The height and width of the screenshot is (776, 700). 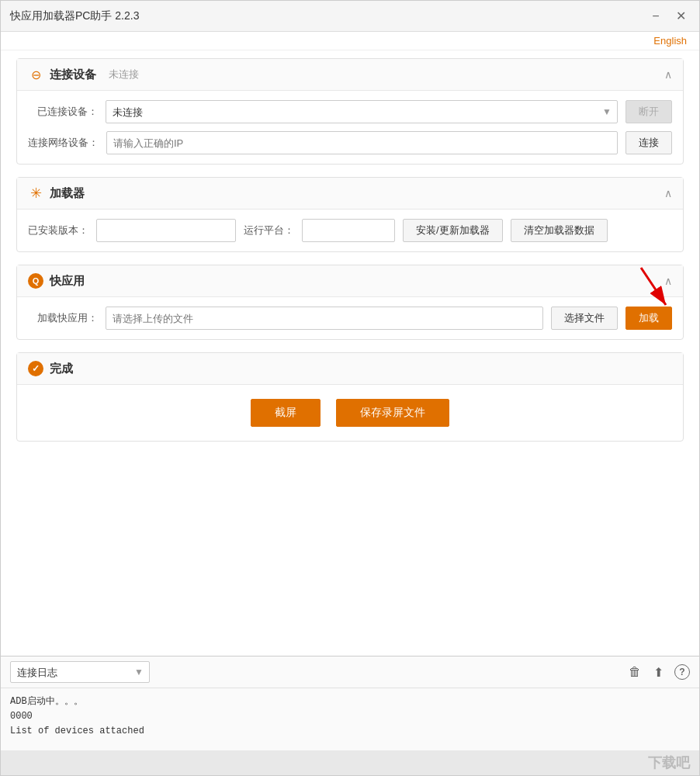 What do you see at coordinates (36, 369) in the screenshot?
I see `complete-icon: ✓` at bounding box center [36, 369].